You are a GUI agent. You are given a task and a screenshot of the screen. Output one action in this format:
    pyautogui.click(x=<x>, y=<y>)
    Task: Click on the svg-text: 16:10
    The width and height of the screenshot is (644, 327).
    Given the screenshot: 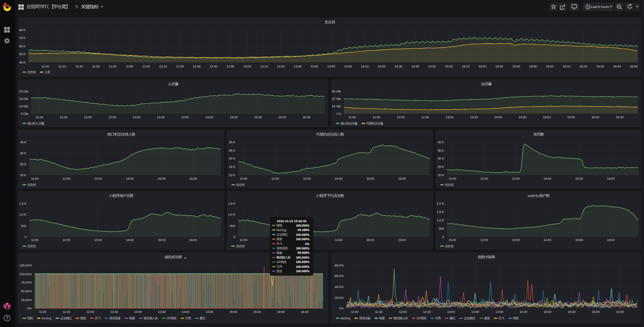 What is the action you would take?
    pyautogui.click(x=566, y=67)
    